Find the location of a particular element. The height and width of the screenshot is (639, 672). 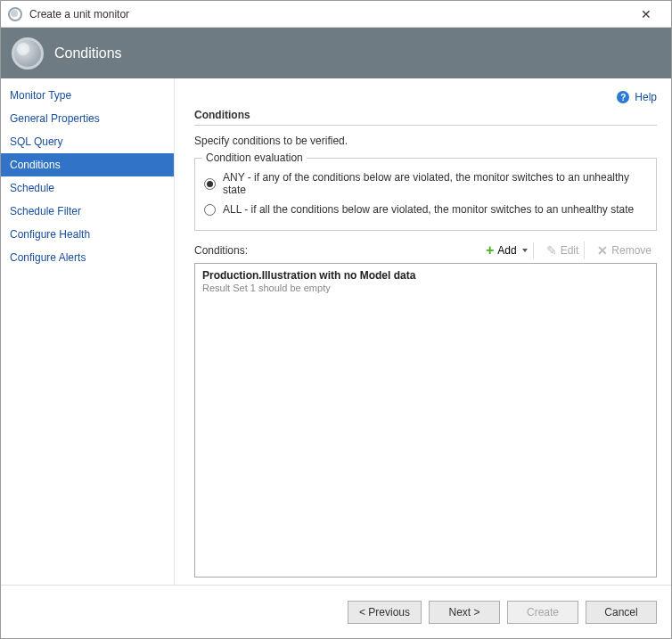

radio-all is located at coordinates (210, 210).